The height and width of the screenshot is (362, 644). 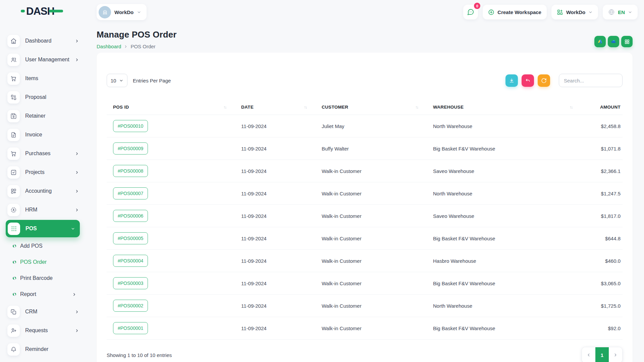 What do you see at coordinates (365, 107) in the screenshot?
I see `table-header-row: POS ID↑↓ DATE↑↓ CUSTOMER↑↓ WAREHOUSE↑↓ A…` at bounding box center [365, 107].